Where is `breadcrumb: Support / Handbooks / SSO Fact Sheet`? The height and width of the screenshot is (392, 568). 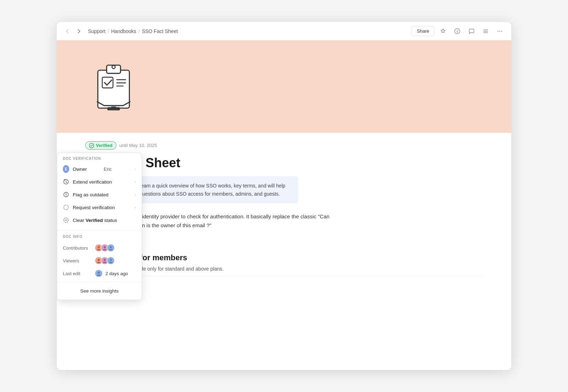 breadcrumb: Support / Handbooks / SSO Fact Sheet is located at coordinates (248, 31).